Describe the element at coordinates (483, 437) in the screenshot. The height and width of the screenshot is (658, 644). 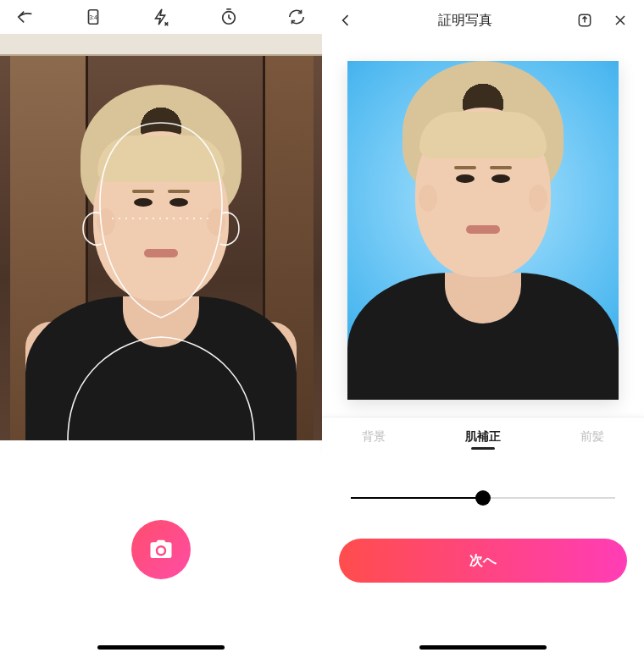
I see `tab-skin: 肌補正` at that location.